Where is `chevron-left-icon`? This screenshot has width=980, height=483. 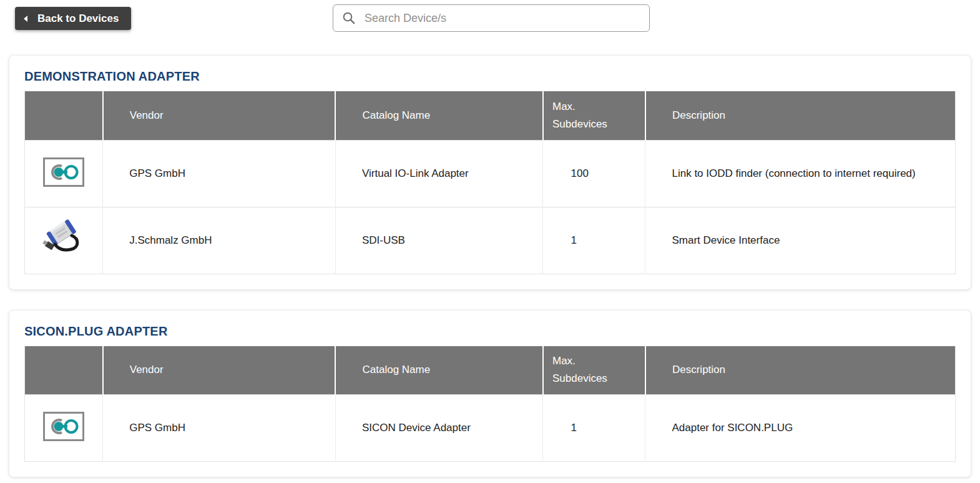
chevron-left-icon is located at coordinates (26, 19).